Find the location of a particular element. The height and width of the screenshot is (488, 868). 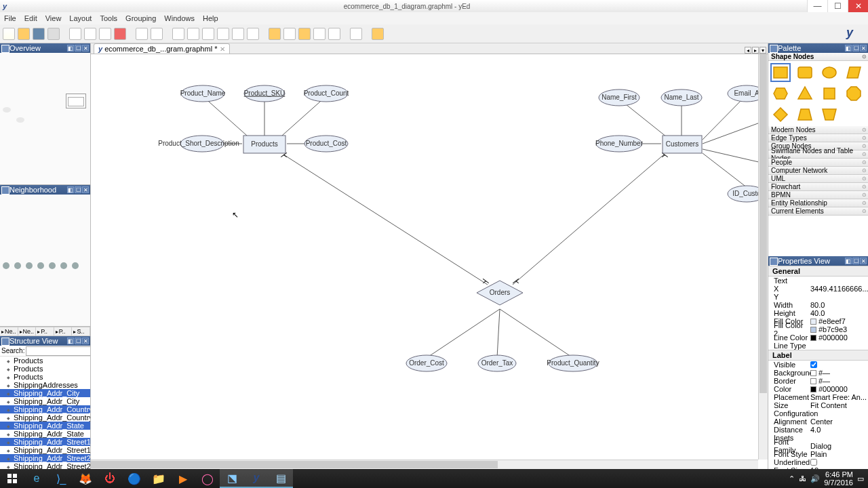

task-notes: ▤ is located at coordinates (281, 479).